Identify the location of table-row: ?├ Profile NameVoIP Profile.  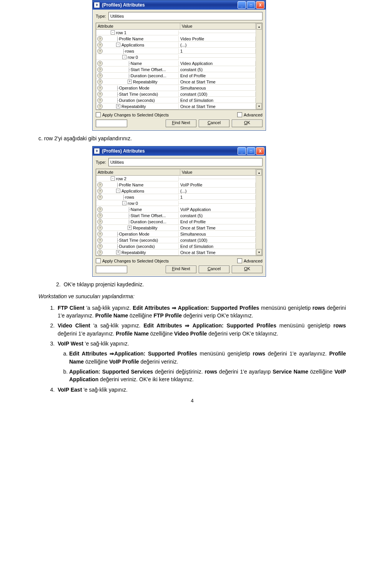
(176, 185).